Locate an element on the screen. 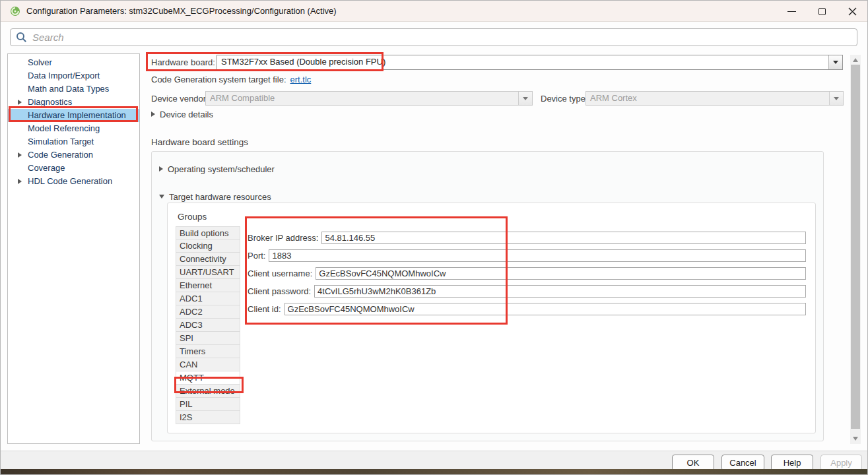  target-file-label: Code Generation system target file: is located at coordinates (219, 79).